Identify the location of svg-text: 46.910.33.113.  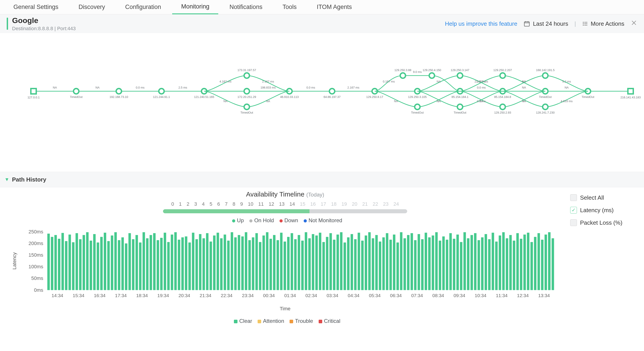
(290, 97).